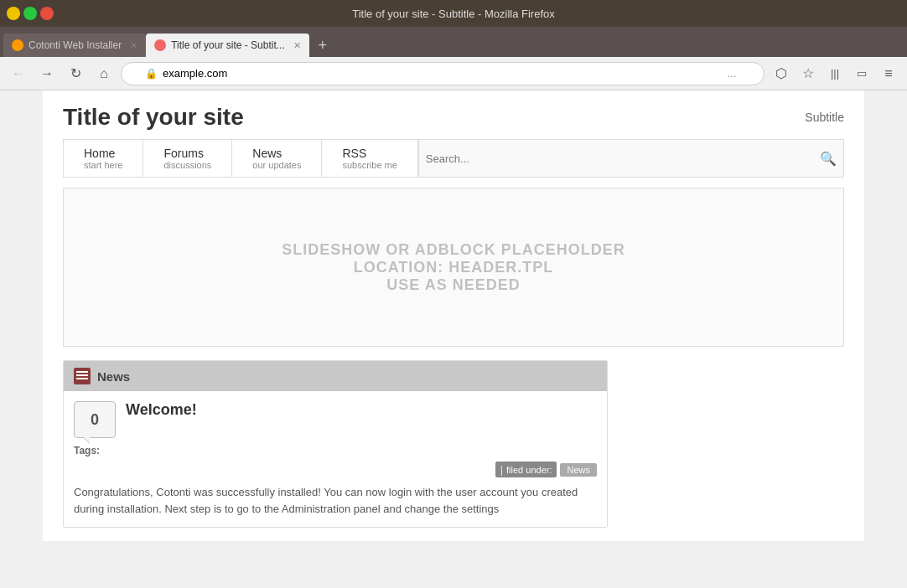 The image size is (907, 588). I want to click on tab-cotonti-label: Cotonti Web Installer, so click(75, 45).